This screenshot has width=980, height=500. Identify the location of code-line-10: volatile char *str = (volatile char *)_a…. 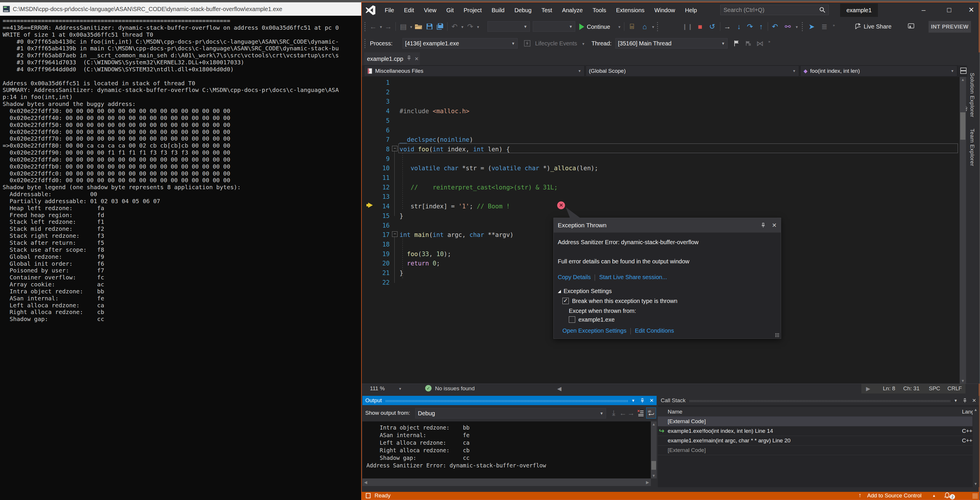
(499, 168).